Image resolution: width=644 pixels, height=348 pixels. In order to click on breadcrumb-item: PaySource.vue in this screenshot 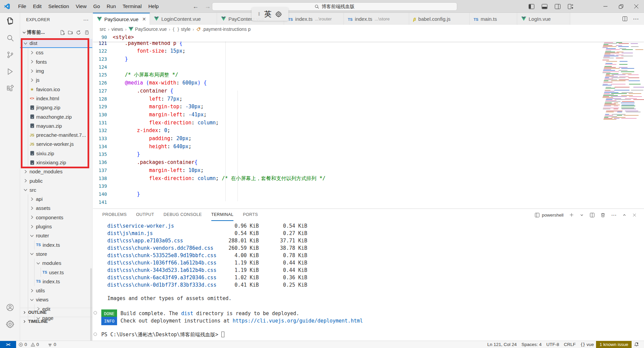, I will do `click(148, 29)`.